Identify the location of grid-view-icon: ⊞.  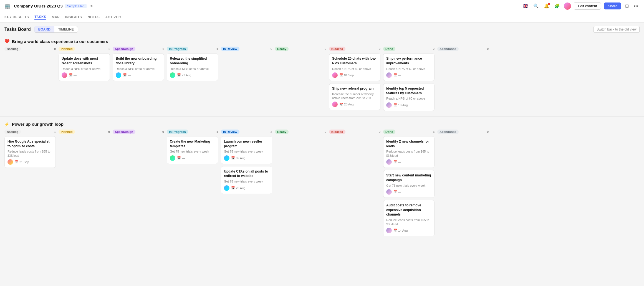
(627, 6).